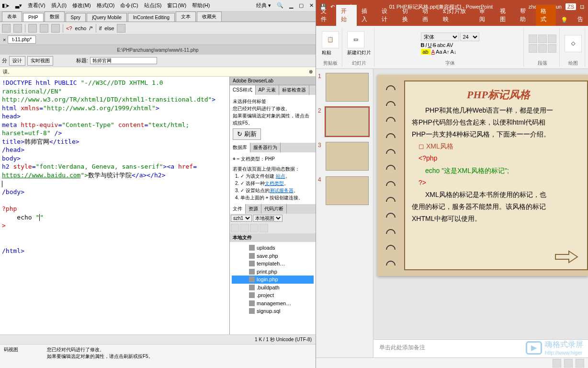 Image resolution: width=588 pixels, height=368 pixels. Describe the element at coordinates (274, 209) in the screenshot. I see `tab-snippets: 代码片断` at that location.